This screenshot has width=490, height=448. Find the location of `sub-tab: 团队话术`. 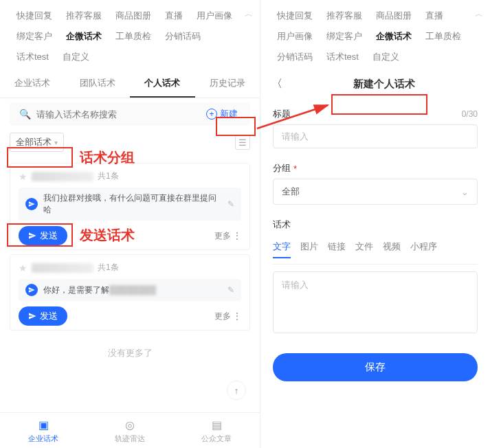

sub-tab: 团队话术 is located at coordinates (98, 84).